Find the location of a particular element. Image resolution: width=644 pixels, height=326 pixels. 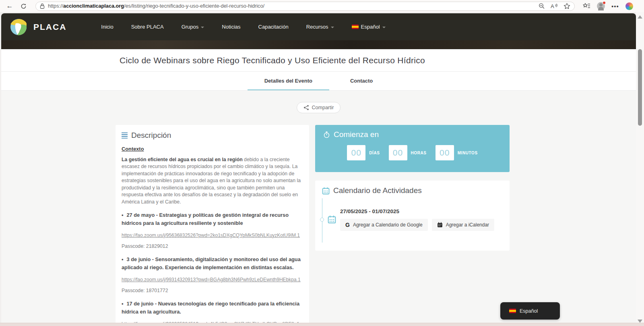

scroll-up-arrow is located at coordinates (640, 17).